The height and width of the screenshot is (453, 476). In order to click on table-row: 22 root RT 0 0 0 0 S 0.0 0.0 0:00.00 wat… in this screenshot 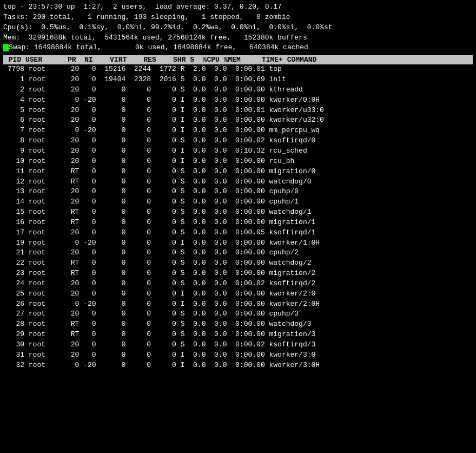, I will do `click(238, 263)`.